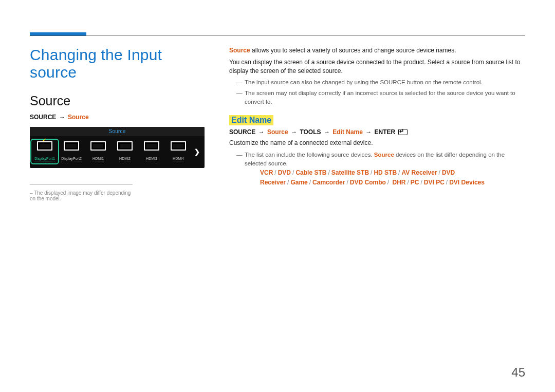 The image size is (555, 392). Describe the element at coordinates (381, 169) in the screenshot. I see `edit-name-notes-list: The list can include the following sourc…` at that location.